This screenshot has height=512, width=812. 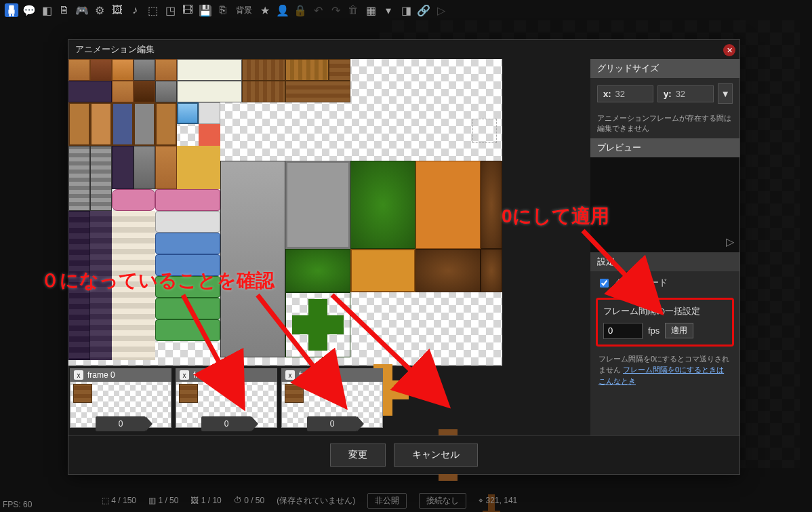 I want to click on apply-button: 適用, so click(x=679, y=331).